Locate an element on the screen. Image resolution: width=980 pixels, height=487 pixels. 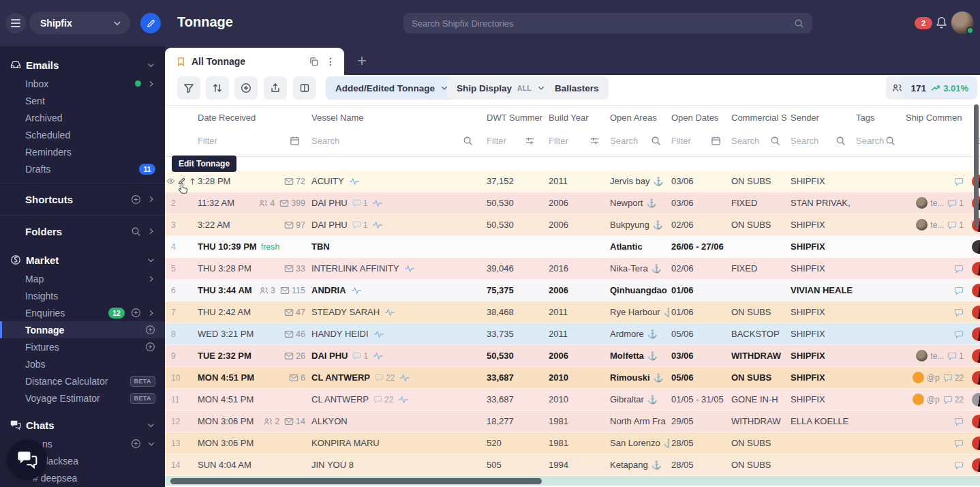
table-row: 3:28 PM72ACUITY37,1522011Jervis bay⚓03/0… is located at coordinates (572, 181).